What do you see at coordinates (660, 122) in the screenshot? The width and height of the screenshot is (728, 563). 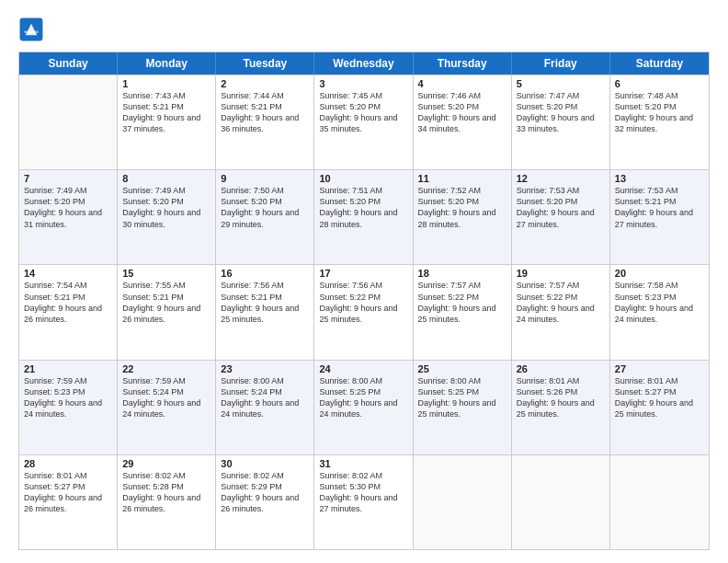 I see `calendar-day-cell: 6Sunrise: 7:48 AM Sunset: 5:20 PM Daylig…` at bounding box center [660, 122].